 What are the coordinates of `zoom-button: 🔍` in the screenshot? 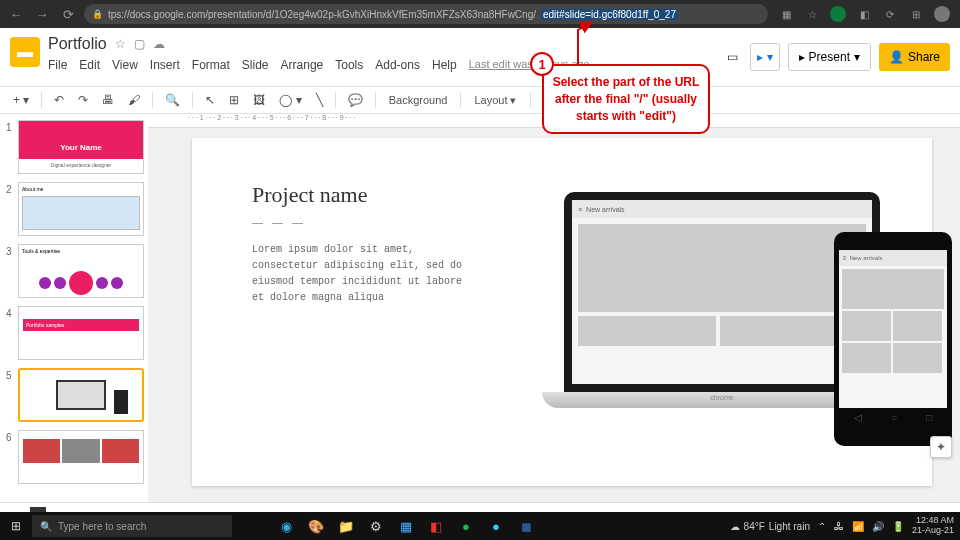 It's located at (172, 100).